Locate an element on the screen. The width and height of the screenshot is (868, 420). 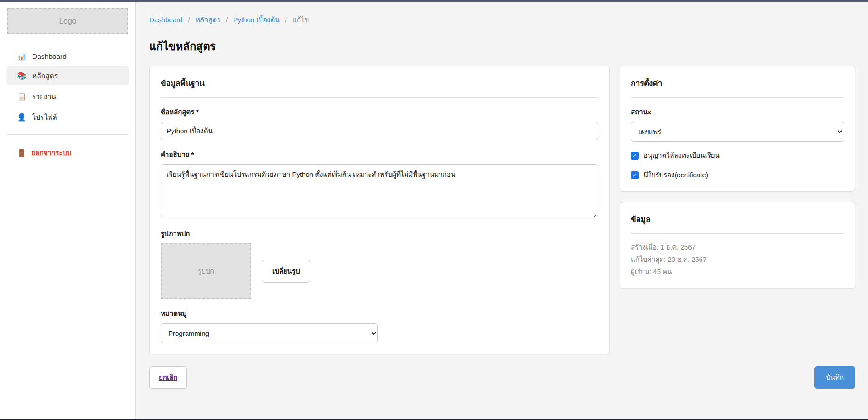
right-column: การตั้งค่า สถานะ เผยแพร่ ✓ อนุญาตให้ลงทะ… is located at coordinates (738, 177).